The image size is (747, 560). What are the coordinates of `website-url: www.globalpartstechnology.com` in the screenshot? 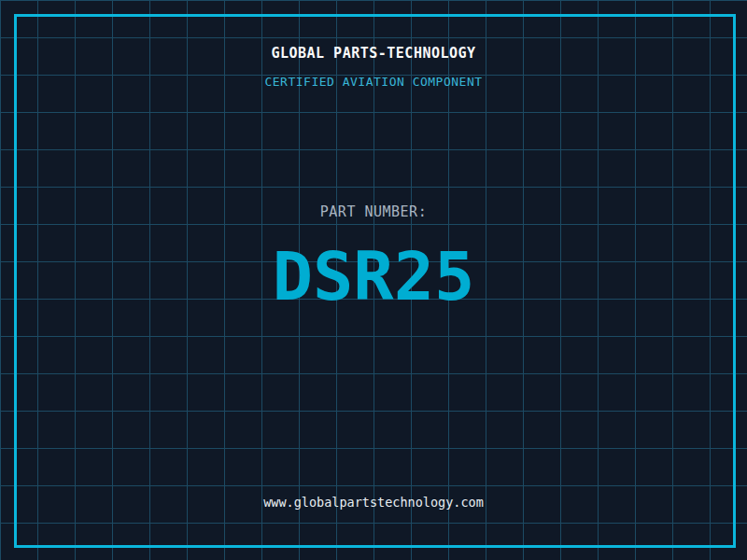 It's located at (374, 502).